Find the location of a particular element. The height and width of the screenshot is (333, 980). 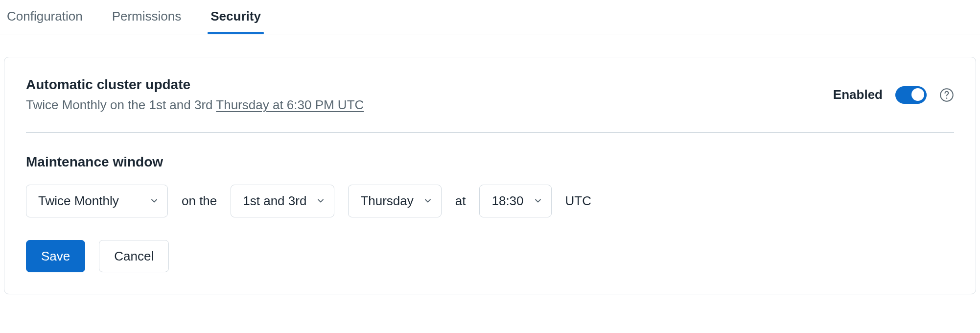

text-utc: UTC is located at coordinates (579, 201).